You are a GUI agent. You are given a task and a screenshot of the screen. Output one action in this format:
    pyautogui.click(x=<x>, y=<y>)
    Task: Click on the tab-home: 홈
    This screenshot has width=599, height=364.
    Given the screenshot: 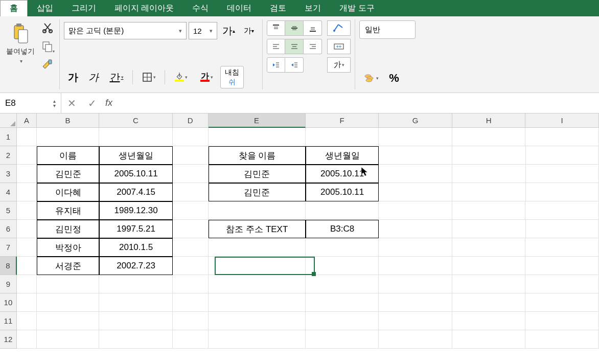 What is the action you would take?
    pyautogui.click(x=14, y=8)
    